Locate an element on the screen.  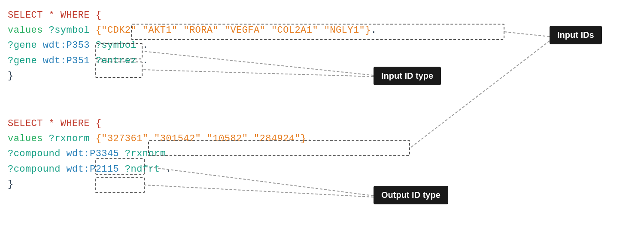
bottom-line4: ?compound wdt:P2115 ?ndfrt . is located at coordinates (160, 170).